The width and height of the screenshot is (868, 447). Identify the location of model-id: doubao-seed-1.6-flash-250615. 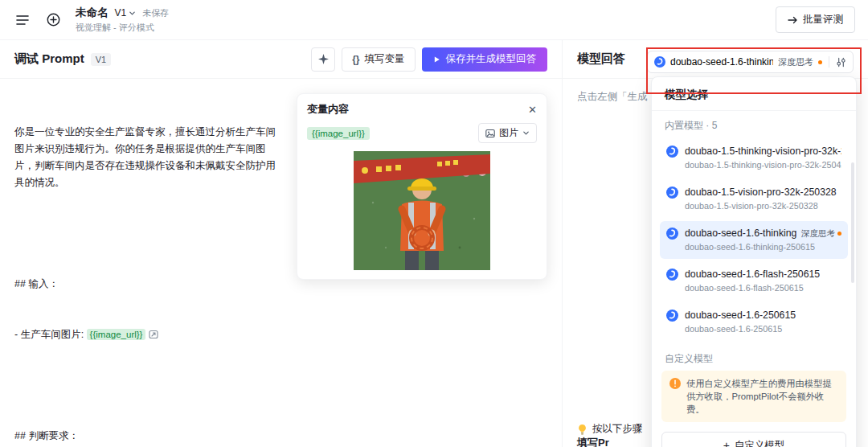
(764, 288).